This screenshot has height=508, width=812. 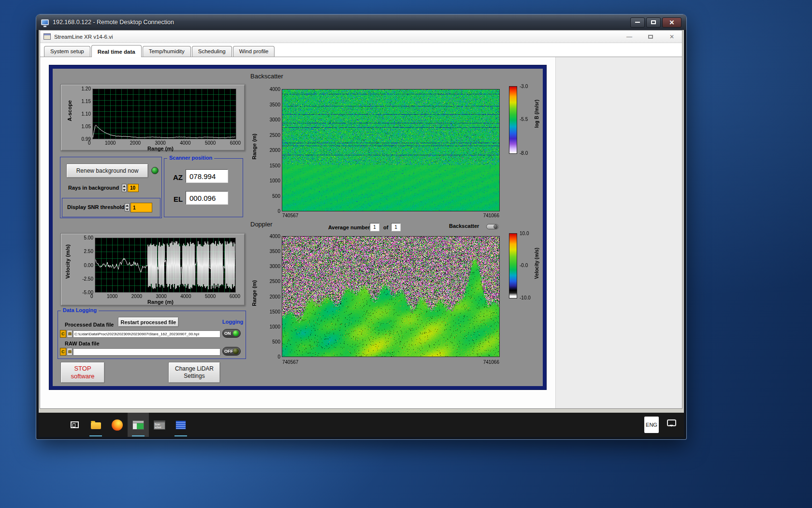 What do you see at coordinates (117, 425) in the screenshot?
I see `firefox-button` at bounding box center [117, 425].